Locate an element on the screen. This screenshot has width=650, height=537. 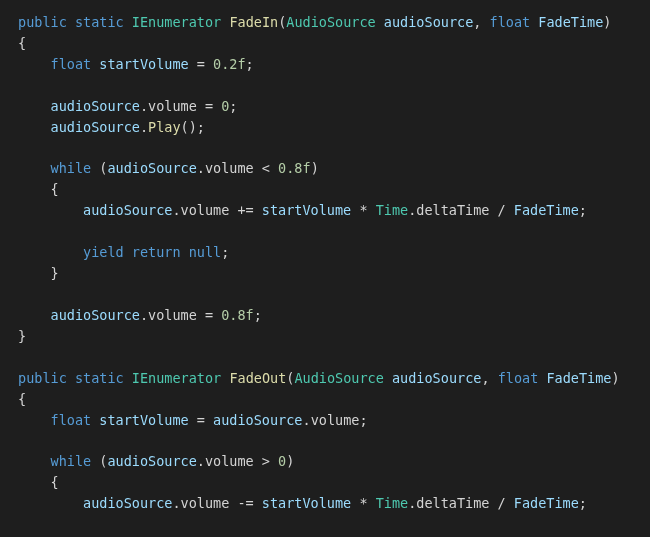
op: (); is located at coordinates (193, 127).